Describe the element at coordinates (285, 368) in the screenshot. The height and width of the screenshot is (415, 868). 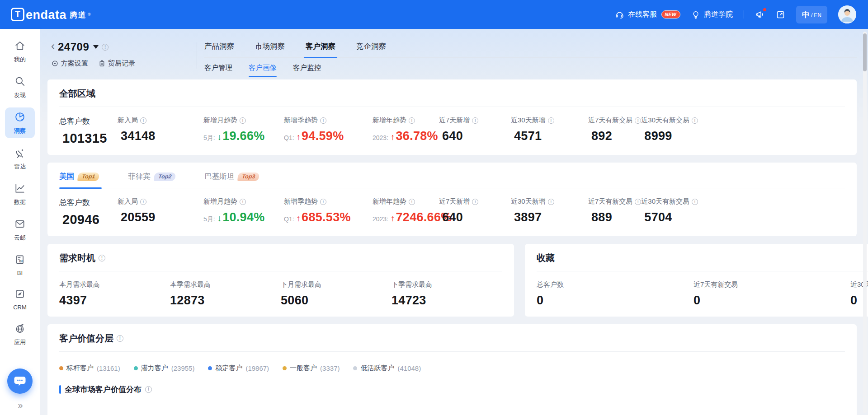
I see `legend-dot` at that location.